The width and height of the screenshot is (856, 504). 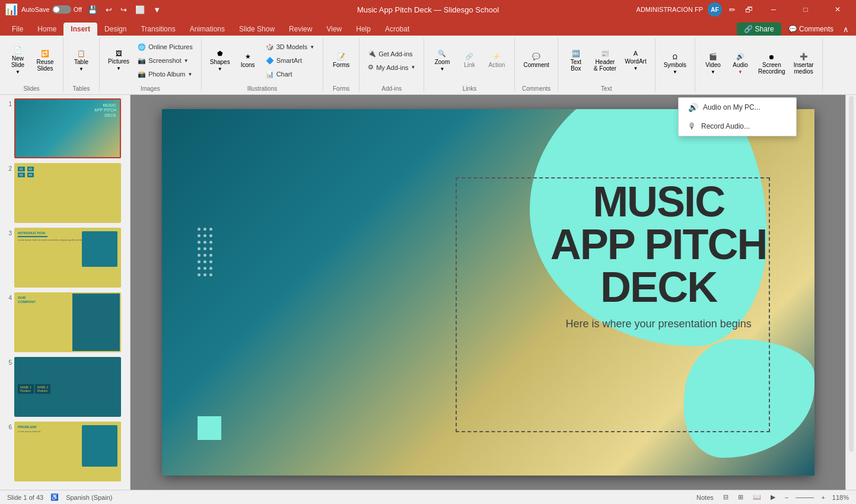 I want to click on reuse-slides-button: 🔁 ReuseSlides, so click(x=45, y=60).